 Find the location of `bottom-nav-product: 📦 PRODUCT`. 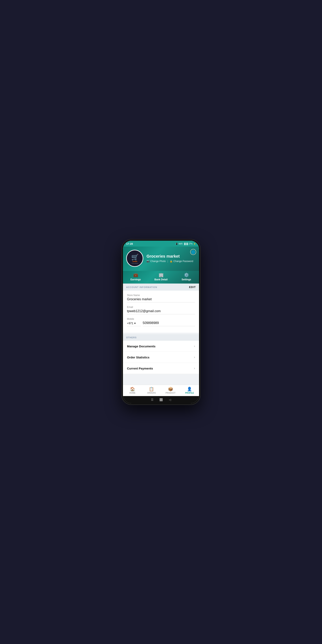

bottom-nav-product: 📦 PRODUCT is located at coordinates (170, 390).